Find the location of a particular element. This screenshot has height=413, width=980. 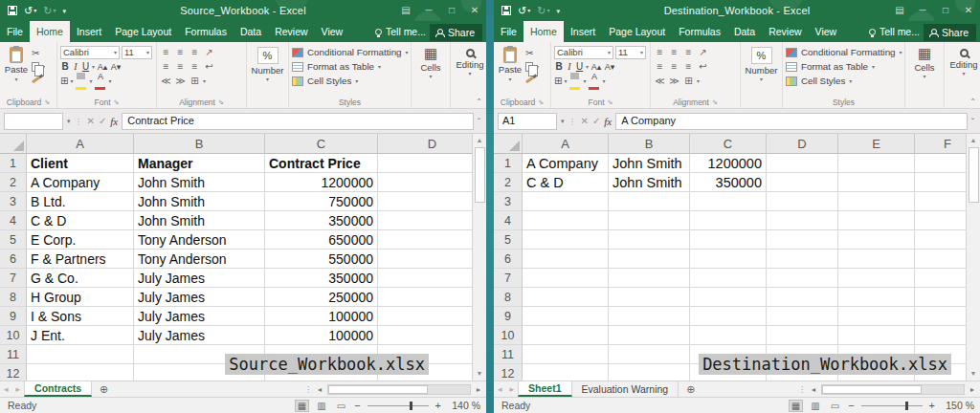

prev-sheet-icon: ◂ is located at coordinates (6, 389).